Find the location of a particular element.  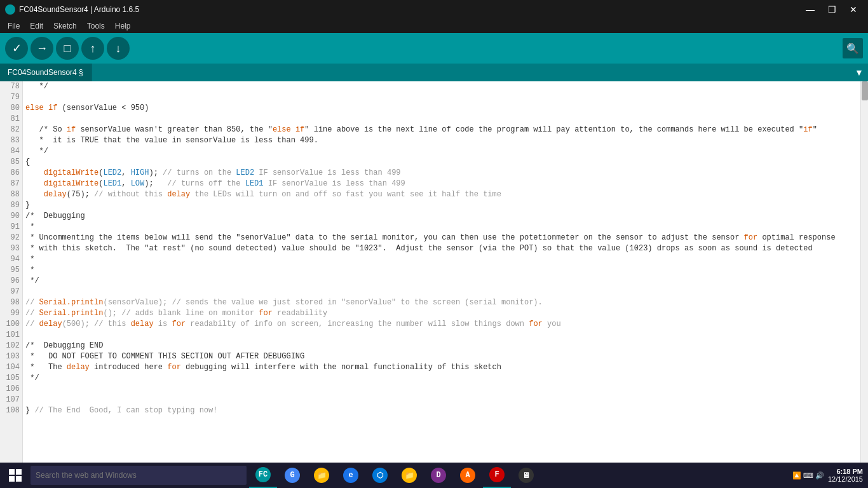

code-line: // delay(500); // this delay is for read… is located at coordinates (442, 324).